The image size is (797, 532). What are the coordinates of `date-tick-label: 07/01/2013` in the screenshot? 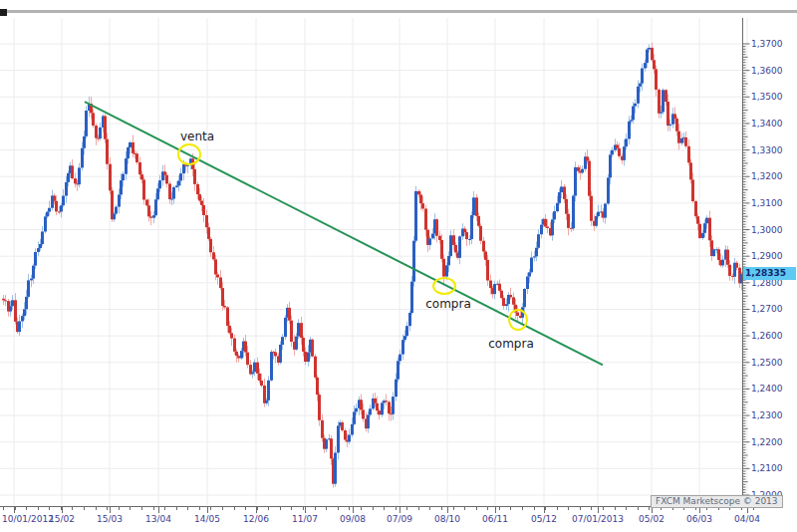 It's located at (598, 519).